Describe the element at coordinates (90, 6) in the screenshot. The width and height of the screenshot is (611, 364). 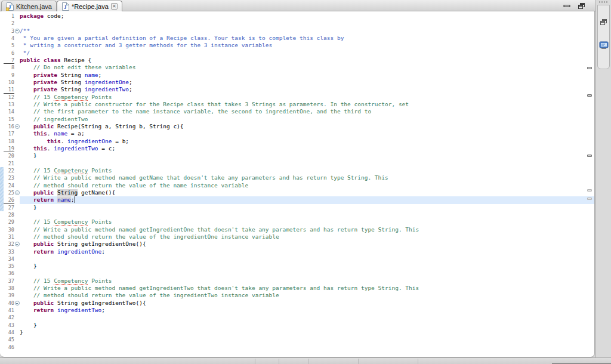
I see `tab-recipe-java: J *Recipe.java ✕` at that location.